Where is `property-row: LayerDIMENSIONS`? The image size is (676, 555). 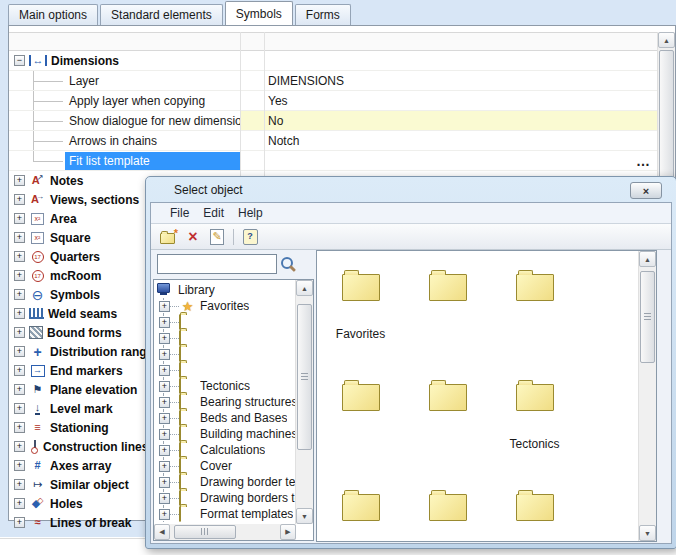 property-row: LayerDIMENSIONS is located at coordinates (333, 81).